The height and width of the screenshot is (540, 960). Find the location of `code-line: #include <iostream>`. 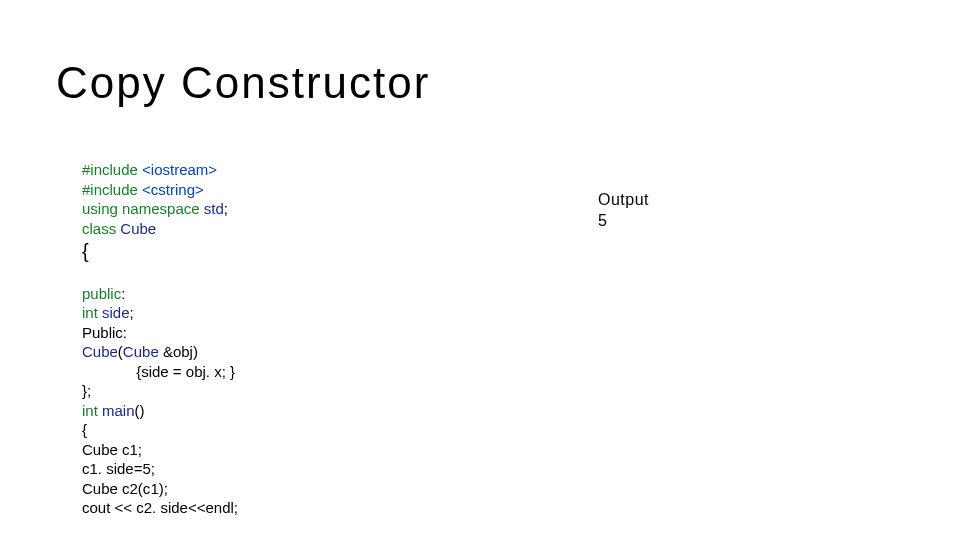

code-line: #include <iostream> is located at coordinates (160, 170).